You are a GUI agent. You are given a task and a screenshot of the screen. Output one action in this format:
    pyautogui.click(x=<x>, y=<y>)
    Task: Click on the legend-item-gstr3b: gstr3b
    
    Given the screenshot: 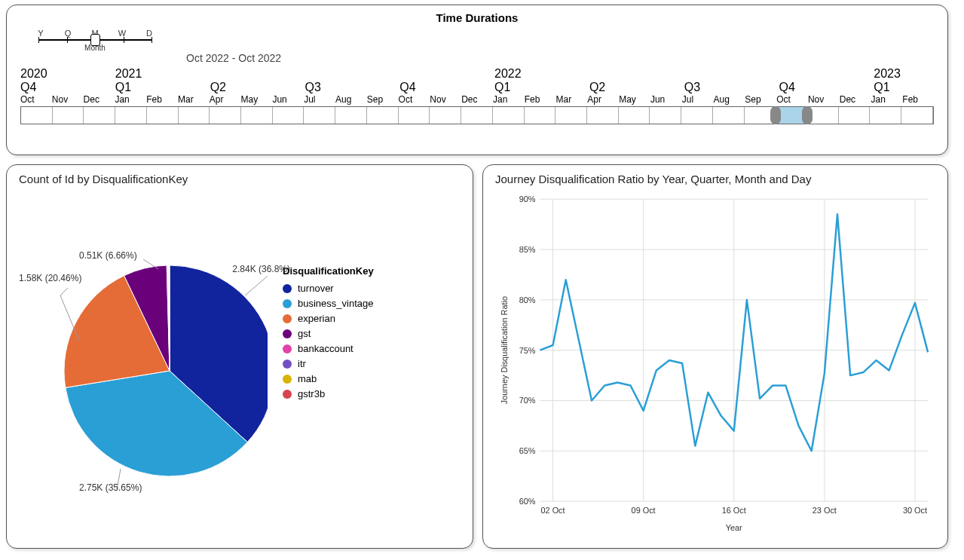 What is the action you would take?
    pyautogui.click(x=329, y=393)
    